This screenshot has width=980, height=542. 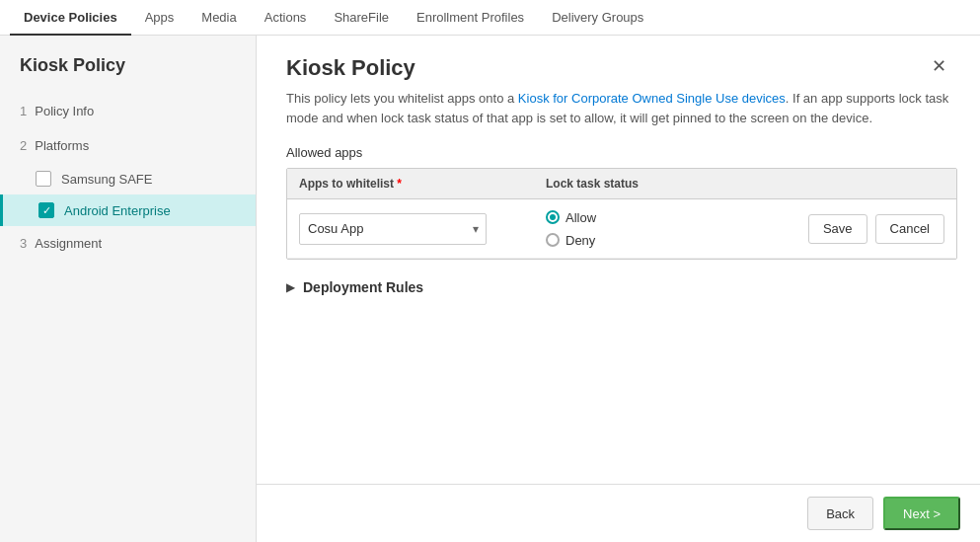 I want to click on step-number-1: 1, so click(x=24, y=111).